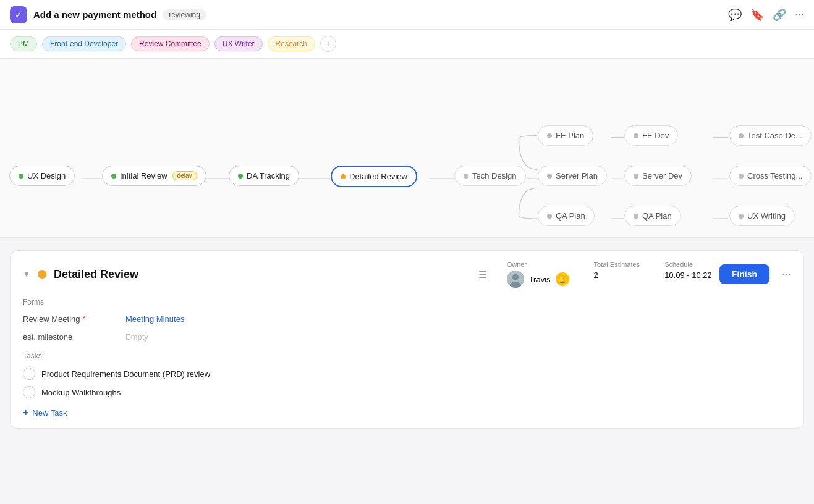 Image resolution: width=814 pixels, height=504 pixels. I want to click on app-icon: ✓, so click(19, 15).